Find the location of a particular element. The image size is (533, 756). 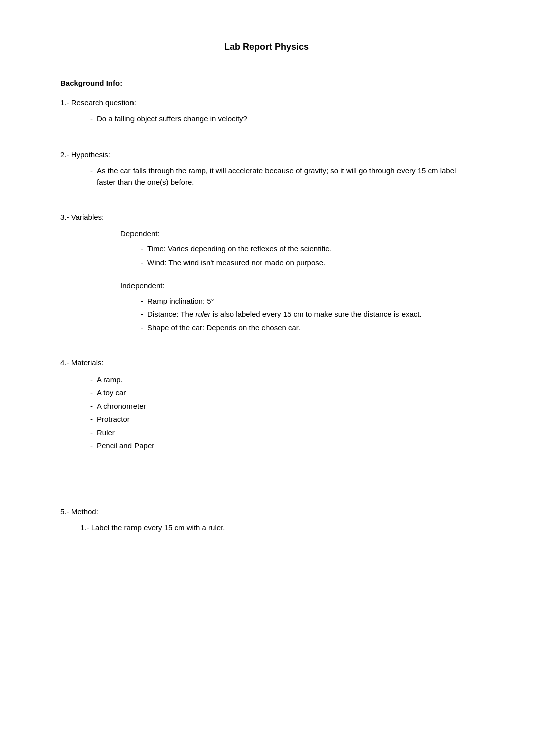

dependent-item-2: - Wind: The wind isn't measured nor made… is located at coordinates (307, 263).